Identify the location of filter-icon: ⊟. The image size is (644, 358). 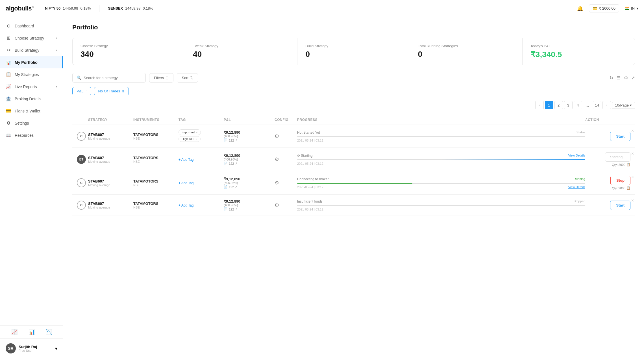
(167, 78).